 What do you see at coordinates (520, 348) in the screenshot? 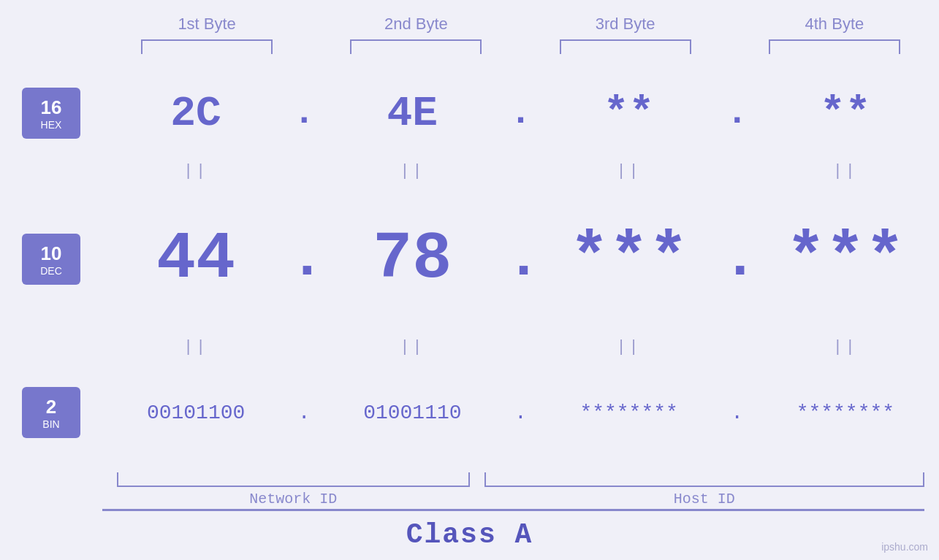
I see `eq-values-2: || || || ||` at bounding box center [520, 348].